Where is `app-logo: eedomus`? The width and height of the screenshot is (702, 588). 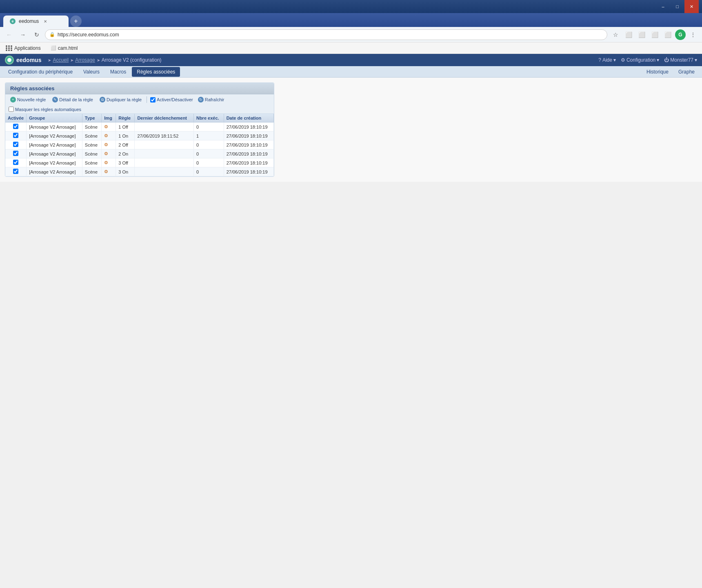 app-logo: eedomus is located at coordinates (23, 60).